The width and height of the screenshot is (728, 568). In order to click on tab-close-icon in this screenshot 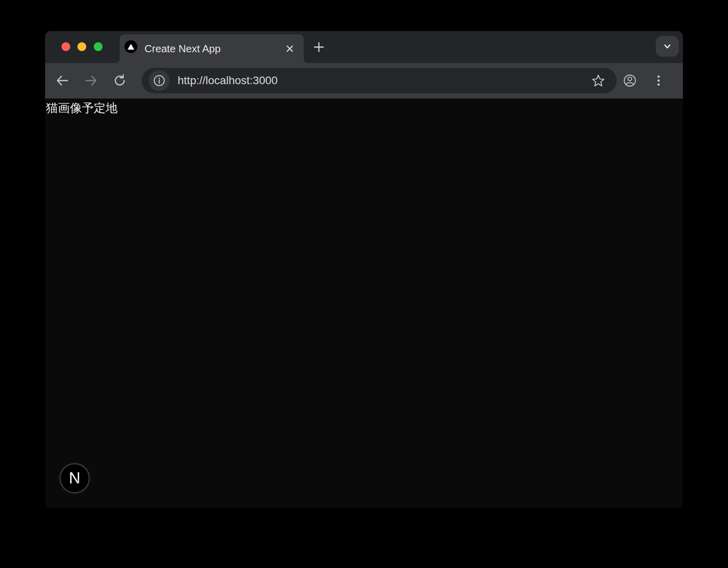, I will do `click(290, 49)`.